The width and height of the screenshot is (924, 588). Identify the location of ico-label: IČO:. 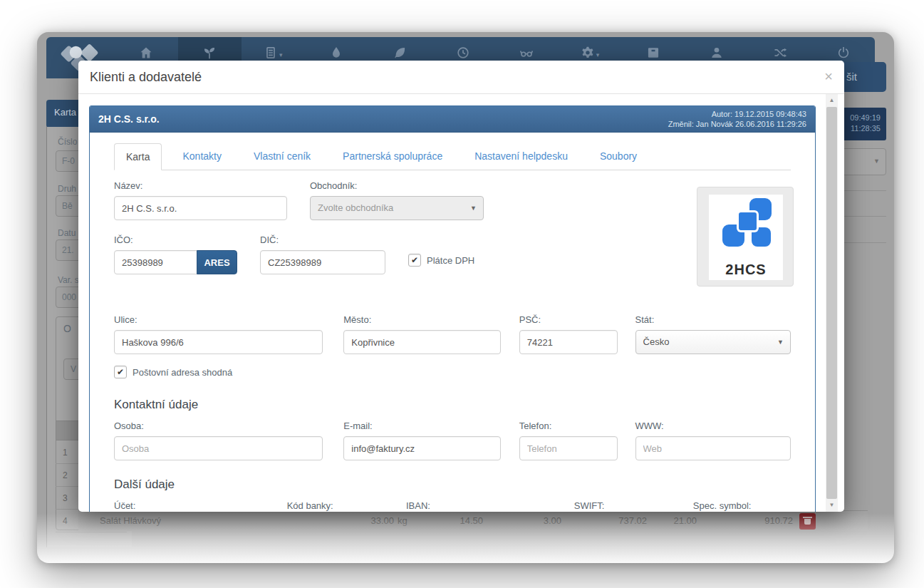
(176, 239).